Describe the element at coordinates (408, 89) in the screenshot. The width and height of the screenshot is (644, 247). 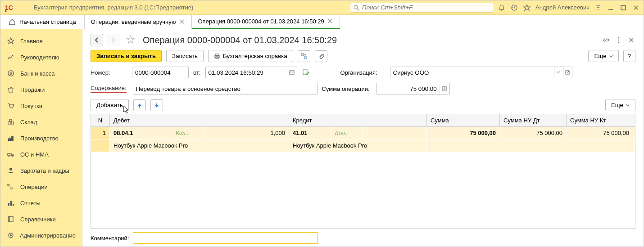
I see `sum-input` at that location.